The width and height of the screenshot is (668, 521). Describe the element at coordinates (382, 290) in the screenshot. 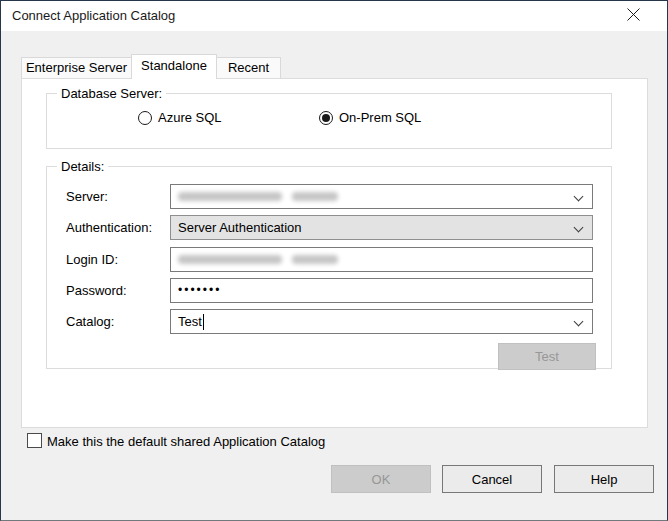

I see `password-input: •••••••` at that location.